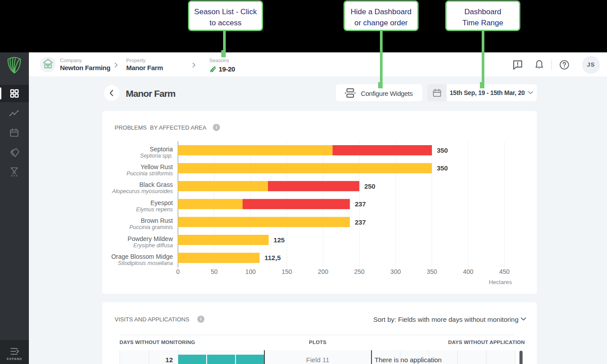  What do you see at coordinates (142, 257) in the screenshot?
I see `svg-text: Orage Blossom Midge` at bounding box center [142, 257].